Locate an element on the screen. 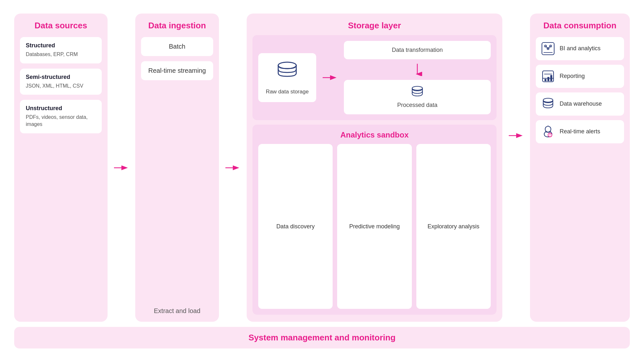 Image resolution: width=644 pixels, height=362 pixels. database-icon-large is located at coordinates (287, 72).